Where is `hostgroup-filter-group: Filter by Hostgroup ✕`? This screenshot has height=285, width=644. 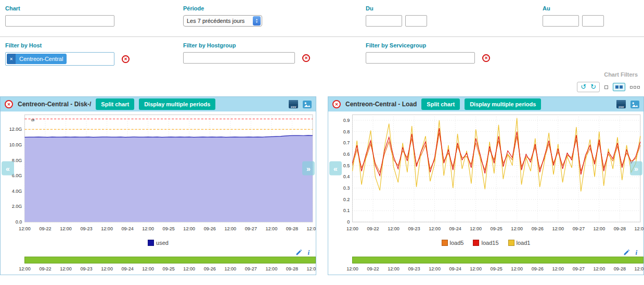 hostgroup-filter-group: Filter by Hostgroup ✕ is located at coordinates (247, 53).